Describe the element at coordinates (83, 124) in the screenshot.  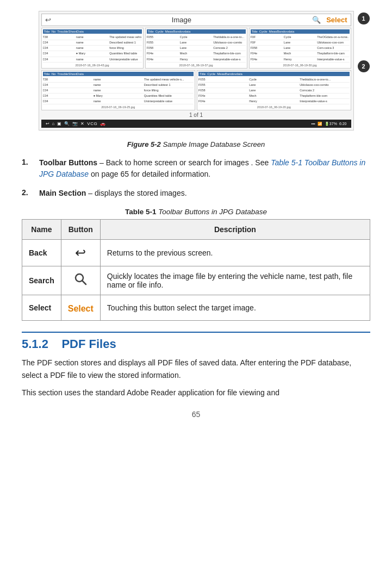
I see `device-close-icon: ✕` at that location.